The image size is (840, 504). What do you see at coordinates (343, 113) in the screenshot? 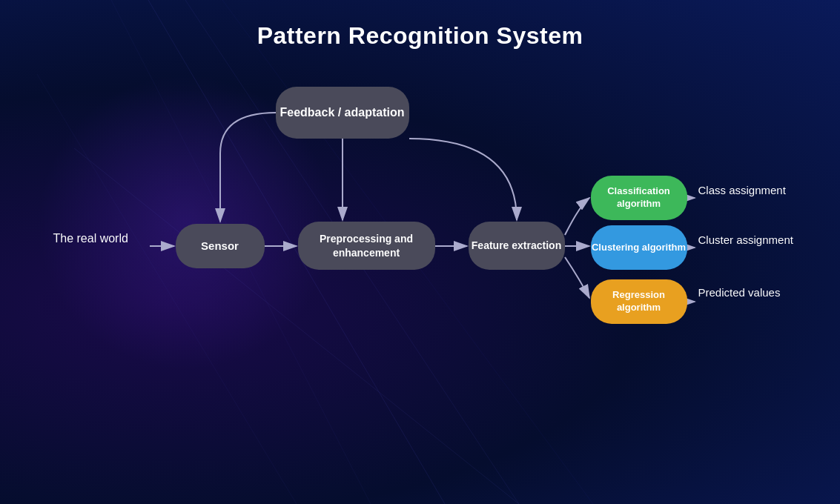
I see `feedback-node: Feedback / adaptation` at bounding box center [343, 113].